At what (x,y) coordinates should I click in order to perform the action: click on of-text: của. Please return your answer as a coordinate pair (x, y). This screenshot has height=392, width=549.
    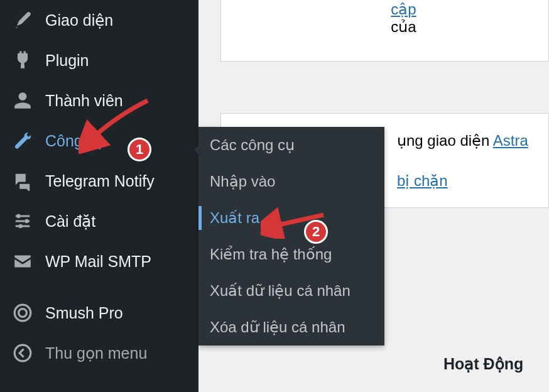
    Looking at the image, I should click on (403, 26).